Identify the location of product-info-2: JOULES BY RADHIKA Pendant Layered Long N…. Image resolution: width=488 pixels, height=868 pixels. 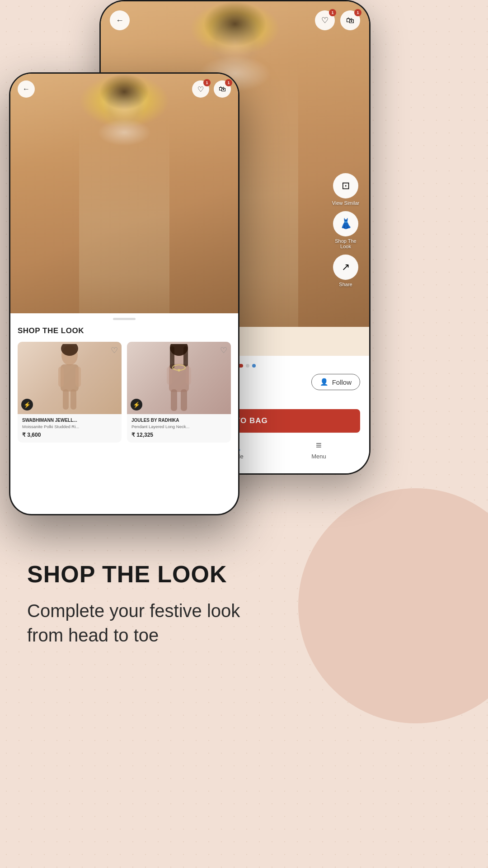
(179, 429).